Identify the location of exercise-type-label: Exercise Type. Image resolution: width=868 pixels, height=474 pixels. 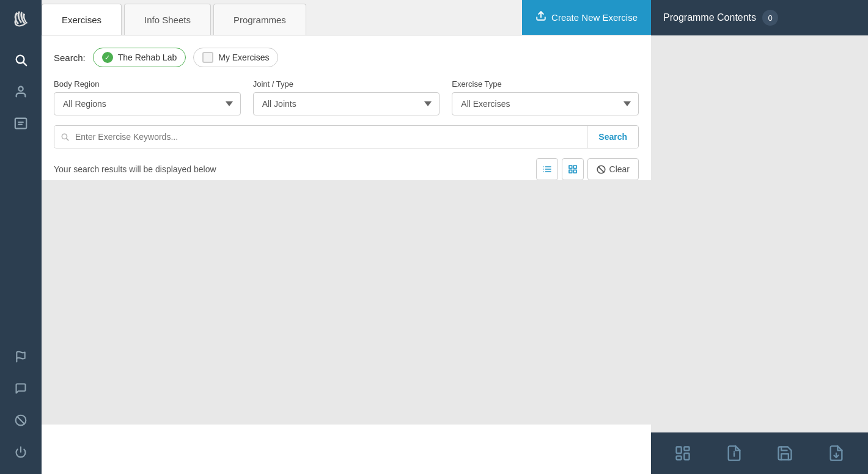
(545, 84).